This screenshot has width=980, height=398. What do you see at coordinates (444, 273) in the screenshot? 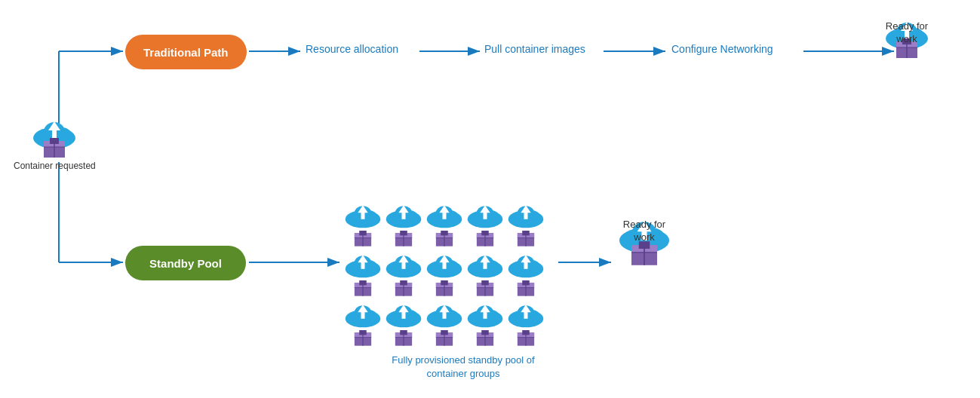
I see `container-grid` at bounding box center [444, 273].